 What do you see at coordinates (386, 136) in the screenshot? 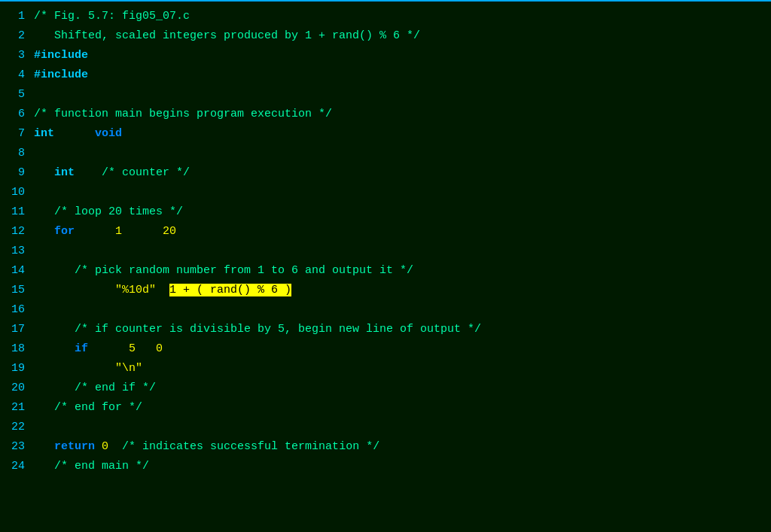
I see `code-line: 7int void` at bounding box center [386, 136].